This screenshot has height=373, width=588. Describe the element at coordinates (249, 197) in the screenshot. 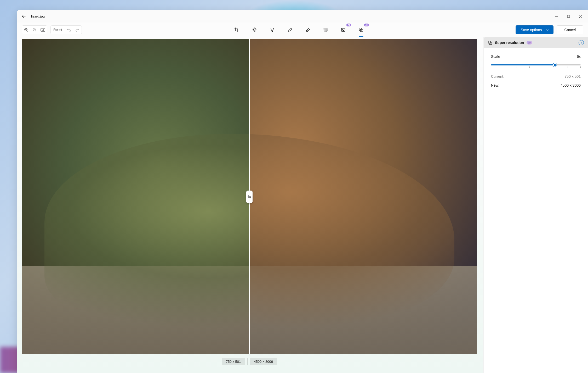

I see `compare-slider` at that location.